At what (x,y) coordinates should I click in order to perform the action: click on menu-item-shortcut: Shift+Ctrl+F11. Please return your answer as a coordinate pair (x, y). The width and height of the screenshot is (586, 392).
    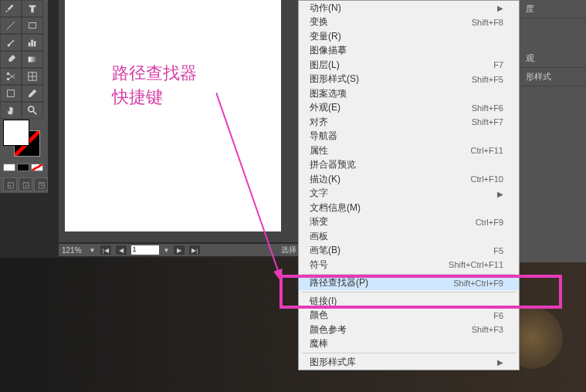
    Looking at the image, I should click on (476, 265).